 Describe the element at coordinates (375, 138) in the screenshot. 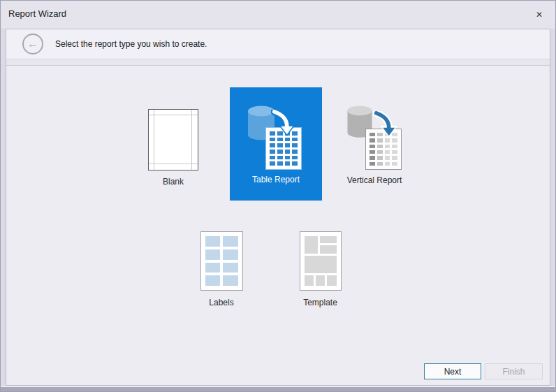

I see `vertical-report-icon` at that location.